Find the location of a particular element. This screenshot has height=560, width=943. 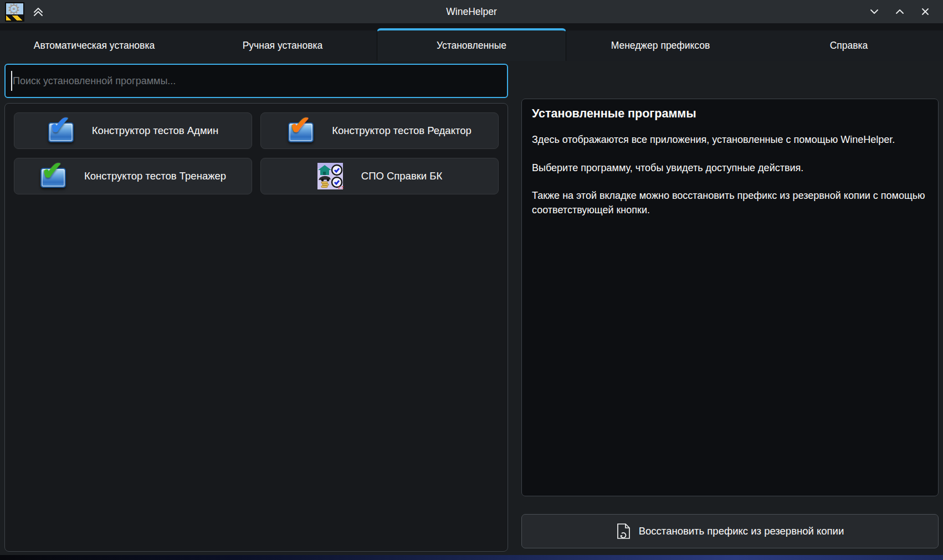

program-label: СПО Справки БК is located at coordinates (402, 176).